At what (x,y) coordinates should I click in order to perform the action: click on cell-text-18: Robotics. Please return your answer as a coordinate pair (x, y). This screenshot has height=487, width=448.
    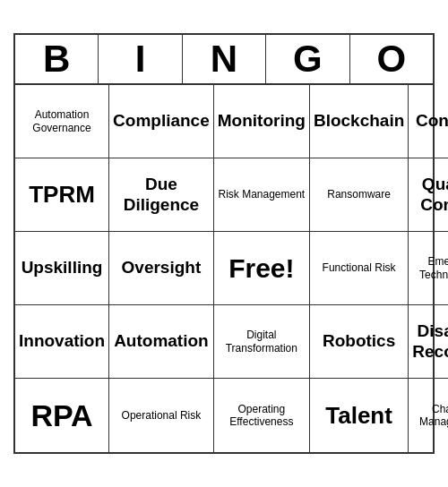
    Looking at the image, I should click on (358, 342).